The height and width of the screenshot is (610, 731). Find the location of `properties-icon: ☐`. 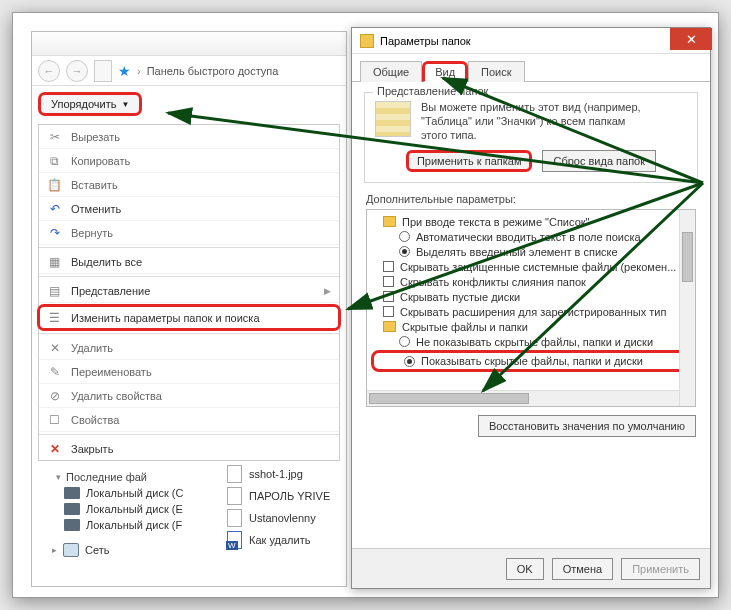

properties-icon: ☐ is located at coordinates (54, 420).